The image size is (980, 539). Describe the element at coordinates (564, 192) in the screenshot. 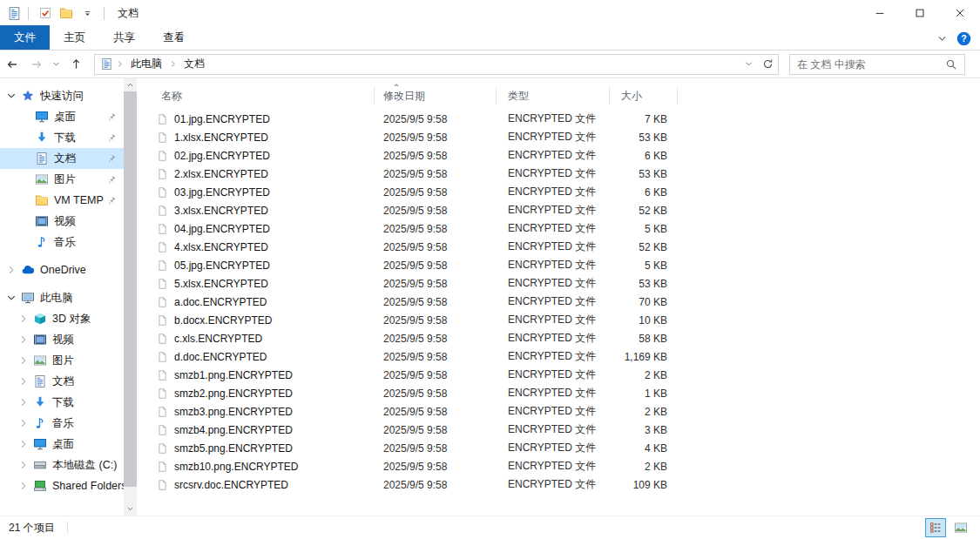

I see `file-row: 03.jpg.ENCRYPTED2025/9/5 9:58ENCRYPTED 文…` at that location.